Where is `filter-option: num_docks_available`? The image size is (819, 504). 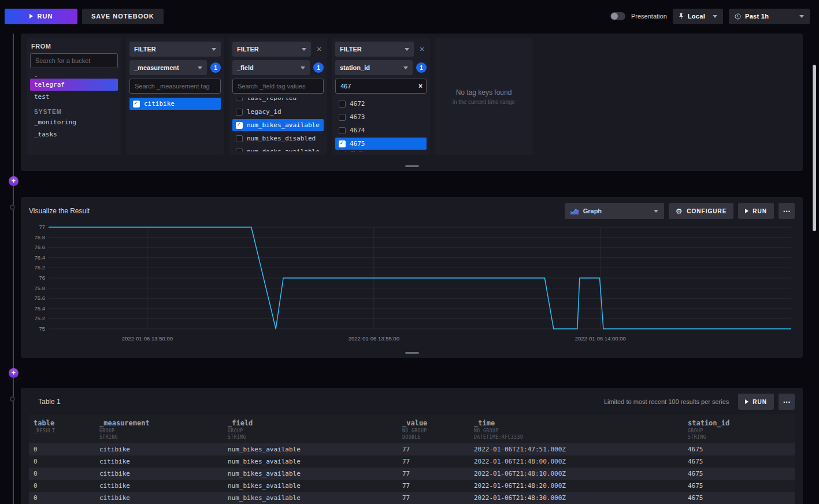 filter-option: num_docks_available is located at coordinates (278, 149).